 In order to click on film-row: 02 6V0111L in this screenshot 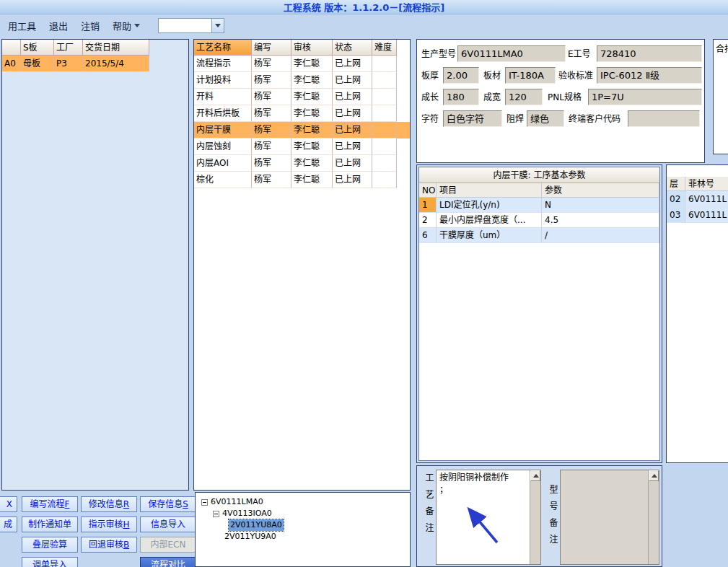, I will do `click(697, 199)`.